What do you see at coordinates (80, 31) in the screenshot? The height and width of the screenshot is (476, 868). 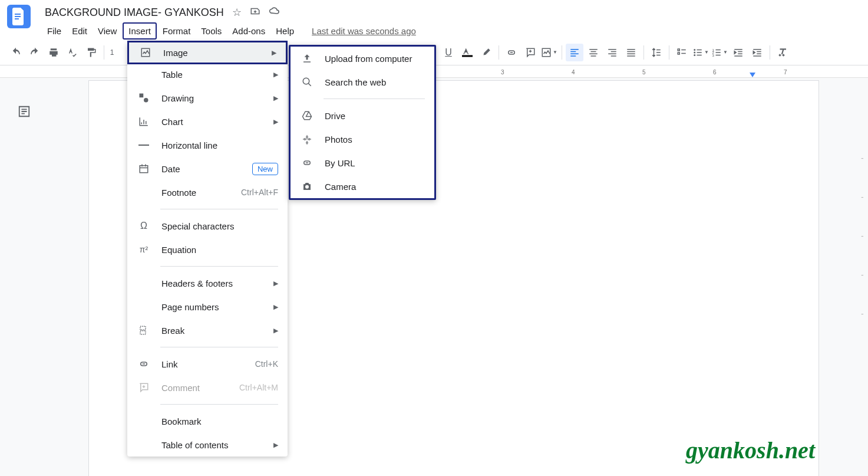 I see `menu-edit: Edit` at bounding box center [80, 31].